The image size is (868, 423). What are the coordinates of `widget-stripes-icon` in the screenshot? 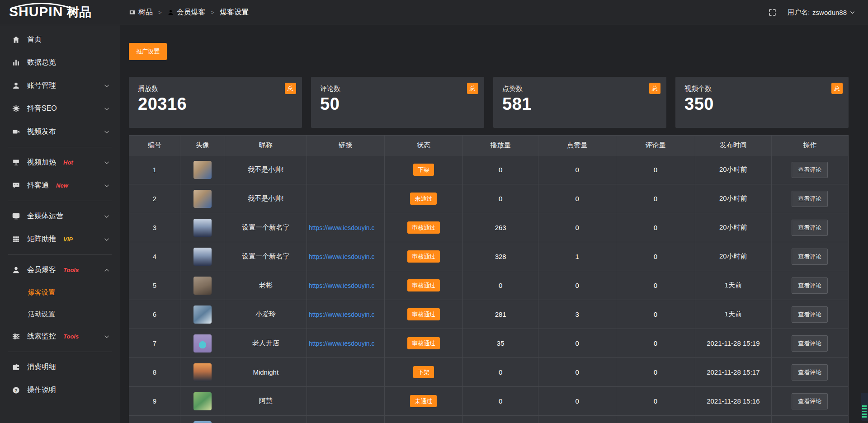 It's located at (864, 411).